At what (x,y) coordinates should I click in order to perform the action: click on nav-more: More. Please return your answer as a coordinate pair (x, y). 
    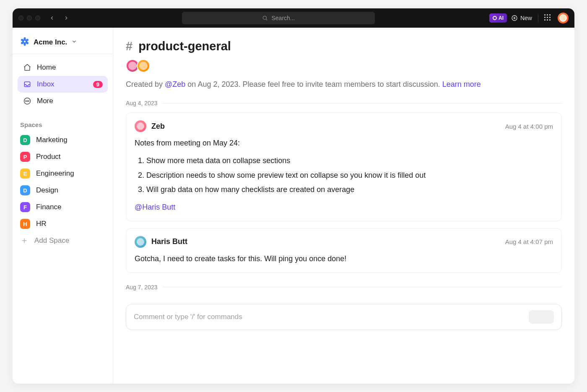
    Looking at the image, I should click on (63, 101).